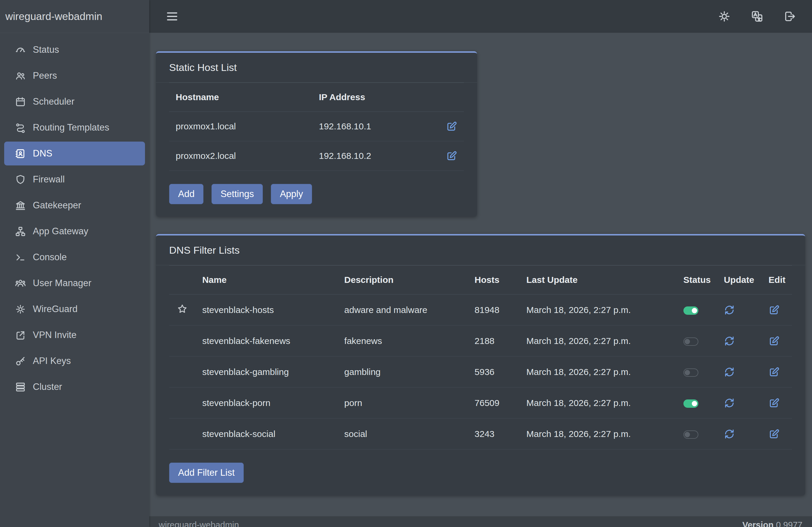 The width and height of the screenshot is (812, 527). Describe the element at coordinates (20, 335) in the screenshot. I see `share-export-icon` at that location.